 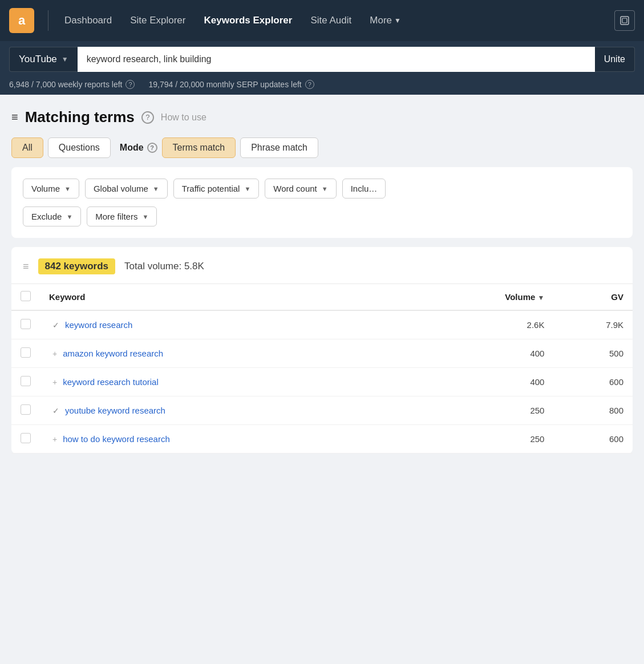 I want to click on search-bar-row: YouTube ▼ Unite, so click(x=322, y=59).